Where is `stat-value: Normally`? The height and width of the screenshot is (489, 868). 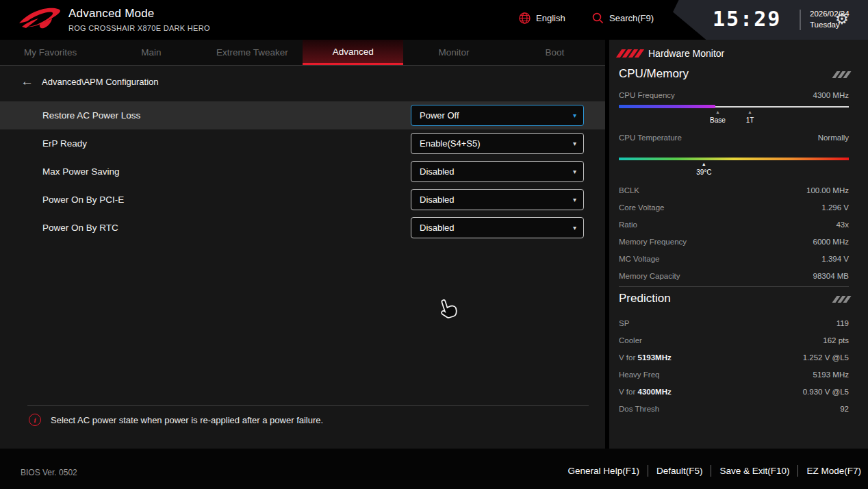
stat-value: Normally is located at coordinates (834, 138).